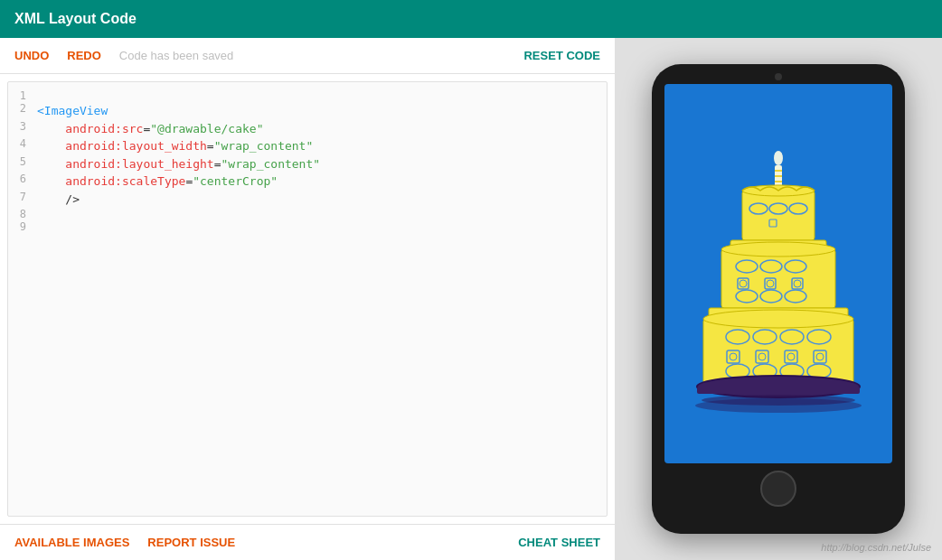 The image size is (942, 560). Describe the element at coordinates (32, 56) in the screenshot. I see `undo-button: UNDO` at that location.